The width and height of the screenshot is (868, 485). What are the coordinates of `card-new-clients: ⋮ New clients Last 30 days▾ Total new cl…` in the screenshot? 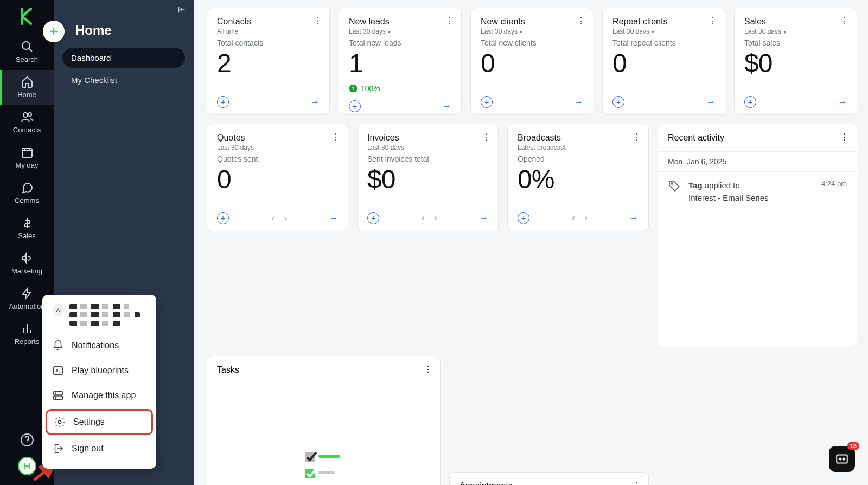 It's located at (532, 61).